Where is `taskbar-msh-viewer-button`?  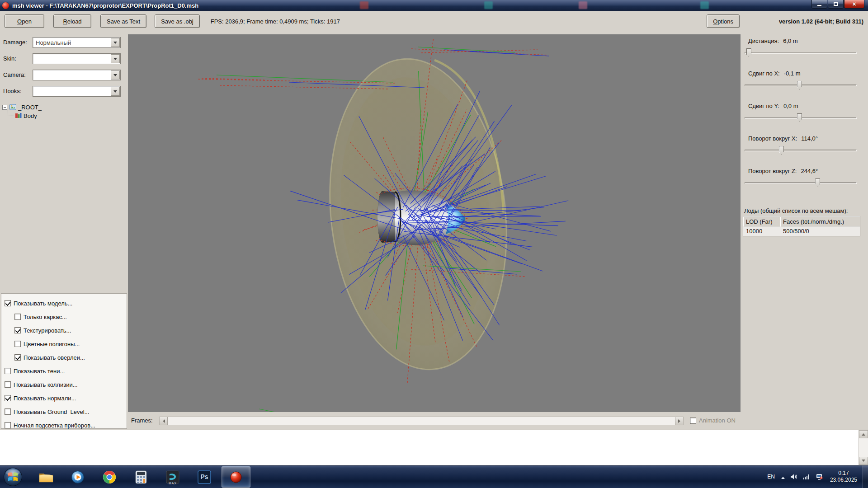 taskbar-msh-viewer-button is located at coordinates (236, 477).